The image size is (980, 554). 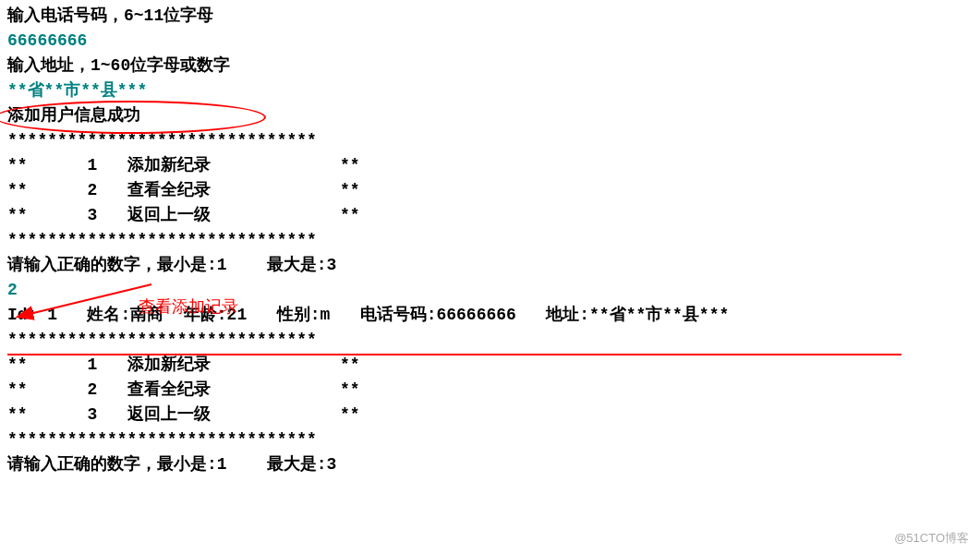 What do you see at coordinates (490, 17) in the screenshot?
I see `prompt-phone: 输入电话号码，6~11位字母` at bounding box center [490, 17].